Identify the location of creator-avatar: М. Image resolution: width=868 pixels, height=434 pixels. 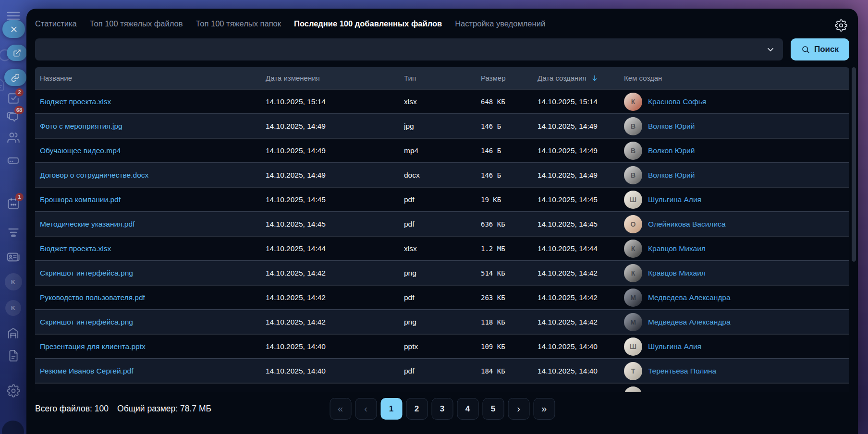
(633, 298).